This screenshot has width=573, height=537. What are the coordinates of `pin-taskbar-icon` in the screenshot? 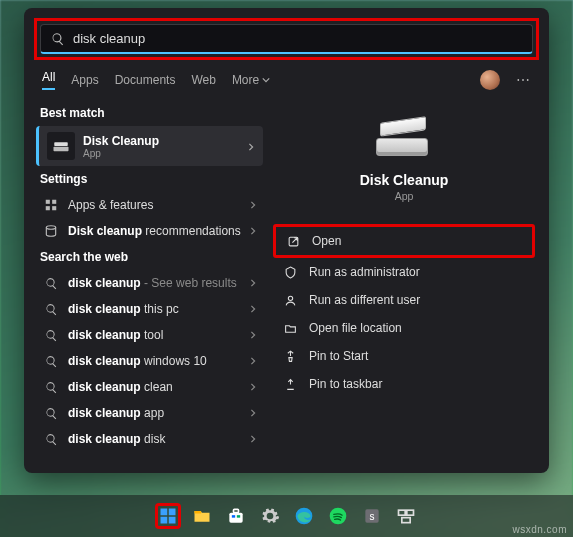 It's located at (290, 384).